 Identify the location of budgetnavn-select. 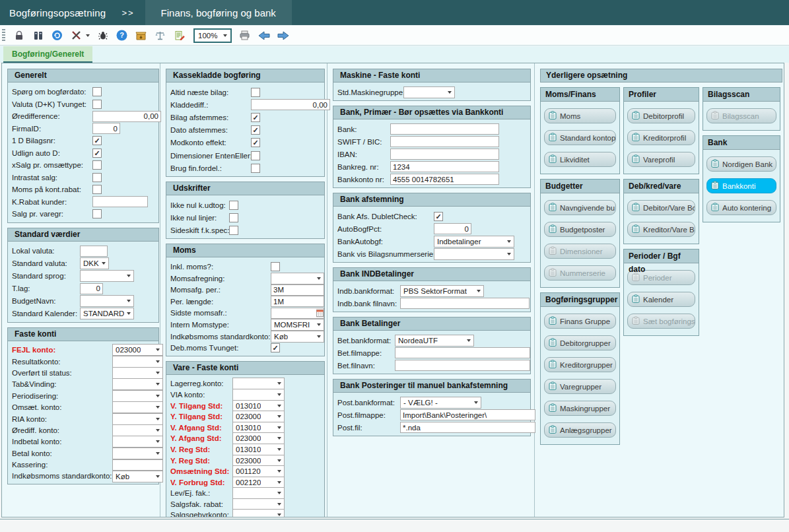
(107, 301).